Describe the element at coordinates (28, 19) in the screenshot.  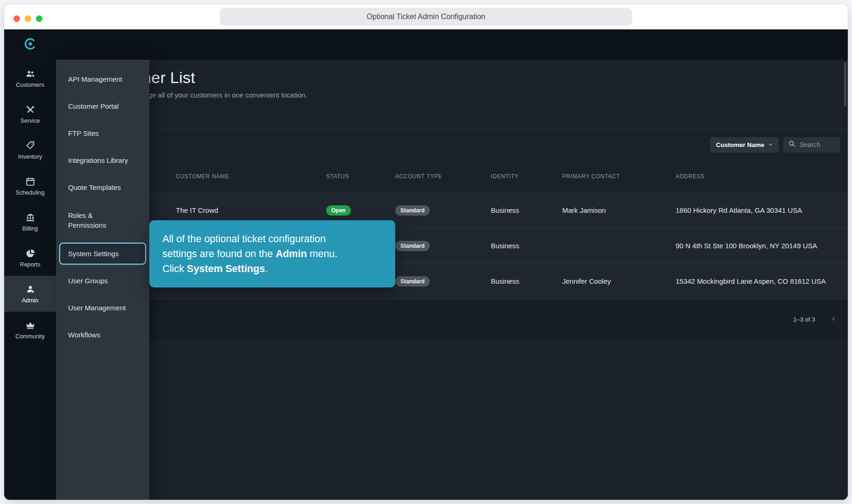
I see `traffic-lights` at that location.